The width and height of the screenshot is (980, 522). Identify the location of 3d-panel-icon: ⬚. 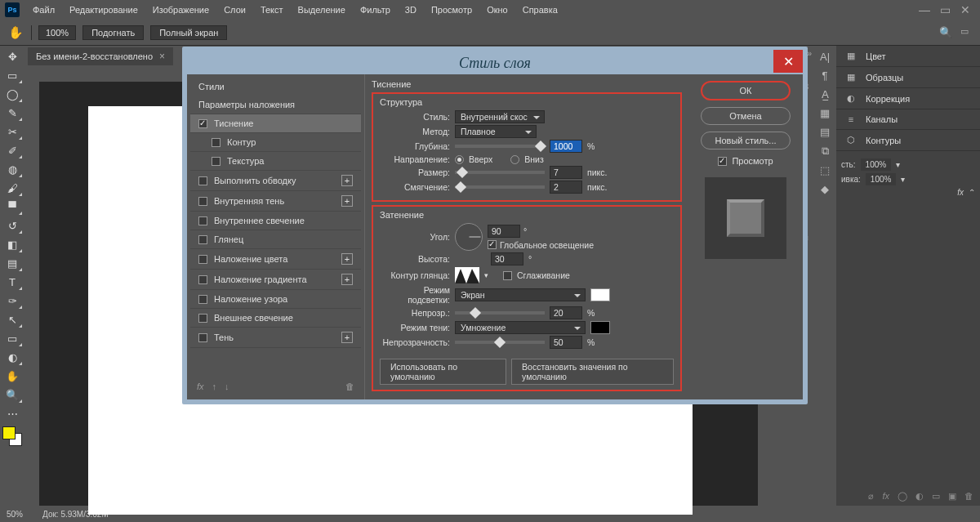
(825, 170).